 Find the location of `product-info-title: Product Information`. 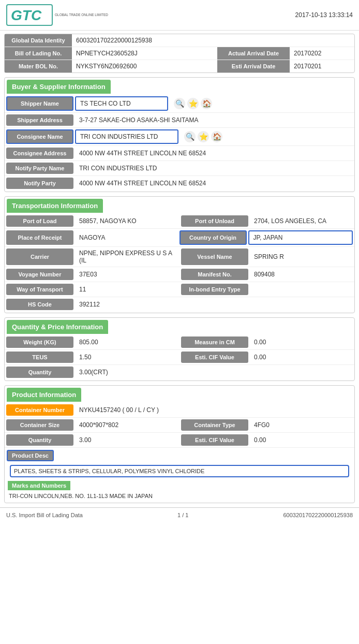

product-info-title: Product Information is located at coordinates (44, 394).